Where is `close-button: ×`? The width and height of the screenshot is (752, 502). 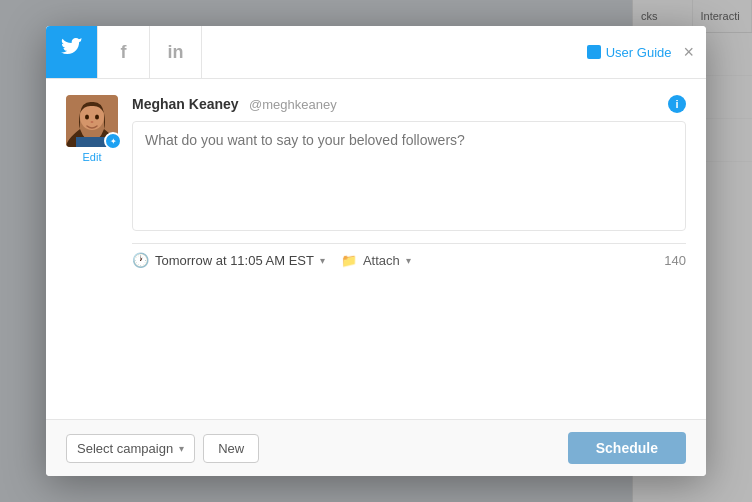
close-button: × is located at coordinates (688, 52).